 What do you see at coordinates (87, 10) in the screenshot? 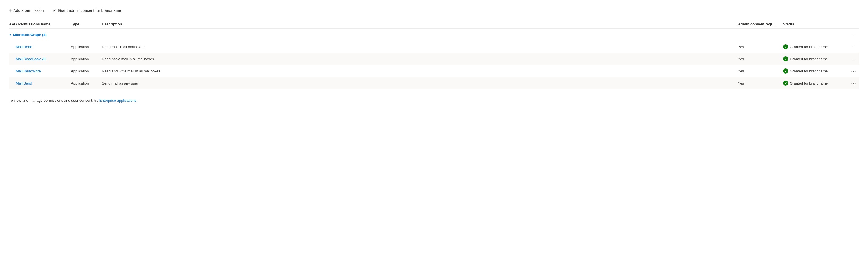
I see `grant-consent-button: ✓ Grant admin consent for brandname` at bounding box center [87, 10].